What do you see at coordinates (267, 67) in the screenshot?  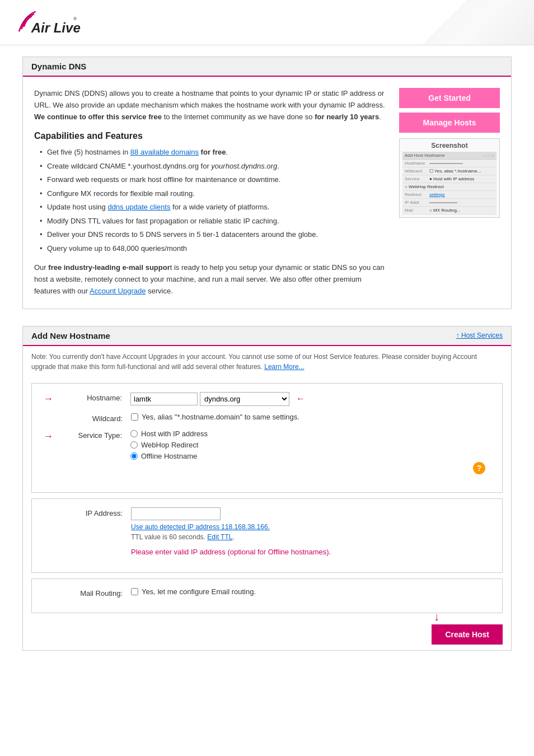 I see `dynamic-dns-title: Dynamic DNS` at bounding box center [267, 67].